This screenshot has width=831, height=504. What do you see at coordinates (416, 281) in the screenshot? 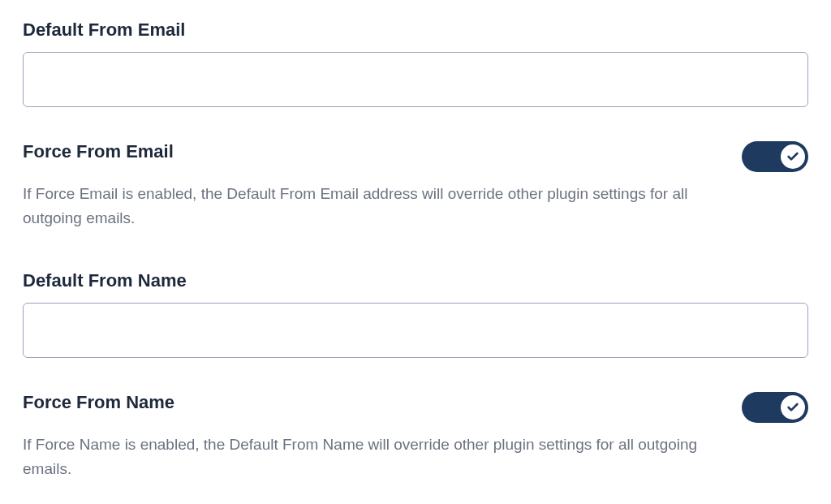
I see `default-from-name-label: Default From Name` at bounding box center [416, 281].